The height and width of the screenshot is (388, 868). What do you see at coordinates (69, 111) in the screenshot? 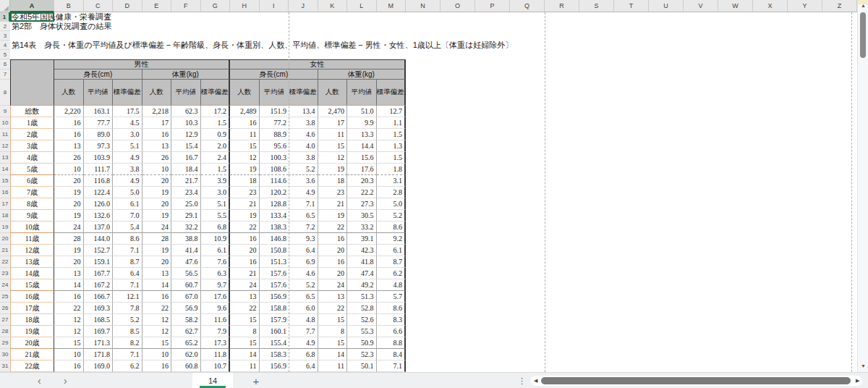
I see `table-cell: 2,220` at bounding box center [69, 111].